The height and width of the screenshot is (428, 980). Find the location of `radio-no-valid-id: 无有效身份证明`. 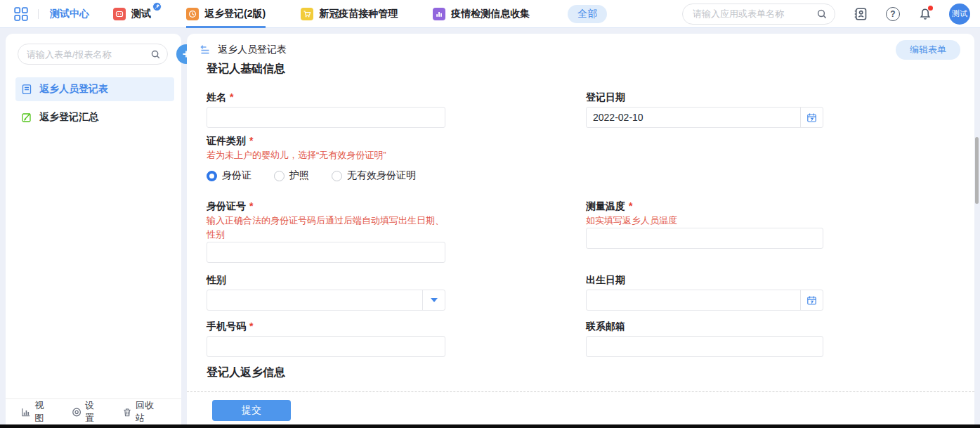

radio-no-valid-id: 无有效身份证明 is located at coordinates (374, 176).